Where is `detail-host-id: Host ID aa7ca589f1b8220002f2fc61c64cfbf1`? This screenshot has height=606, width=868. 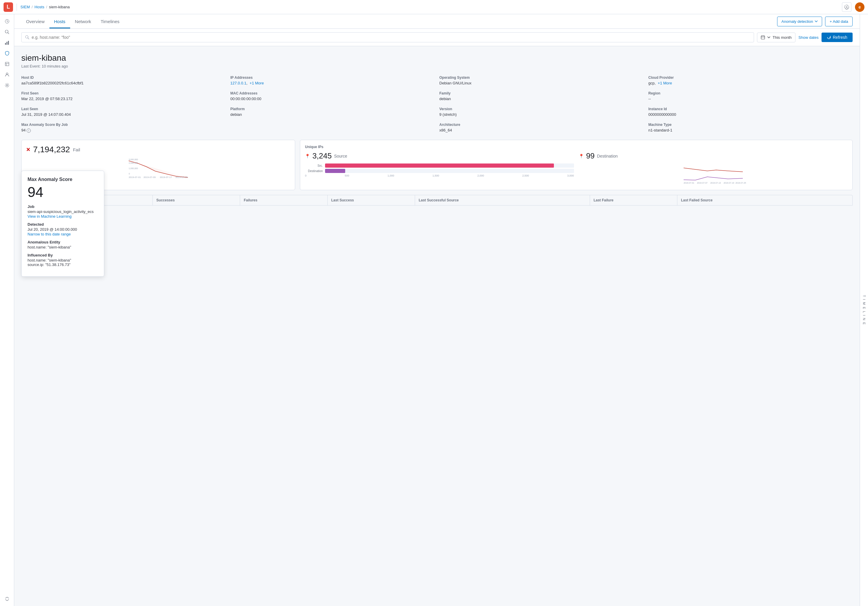
detail-host-id: Host ID aa7ca589f1b8220002f2fc61c64cfbf1 is located at coordinates (123, 81).